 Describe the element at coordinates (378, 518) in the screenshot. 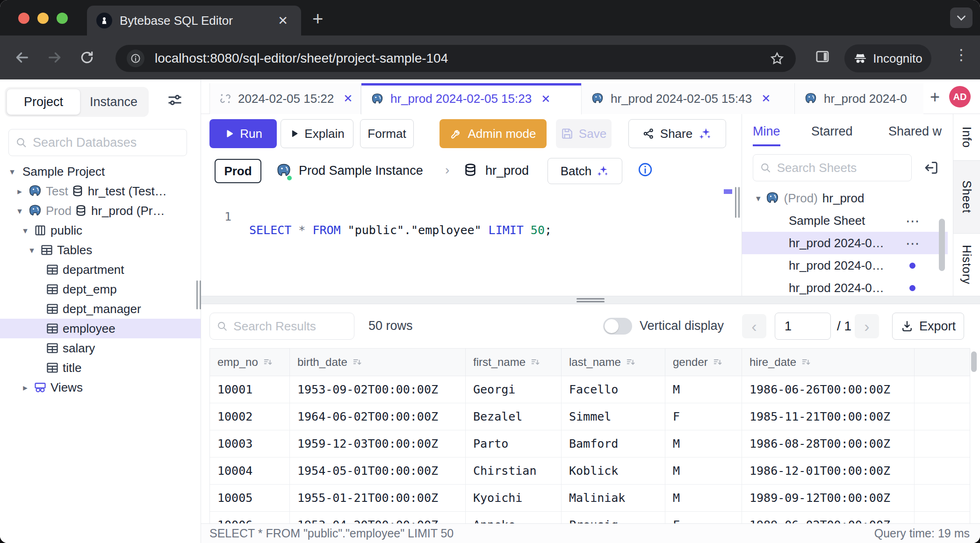

I see `cell-birth-date: 1953-04-20T00:00:00Z` at that location.